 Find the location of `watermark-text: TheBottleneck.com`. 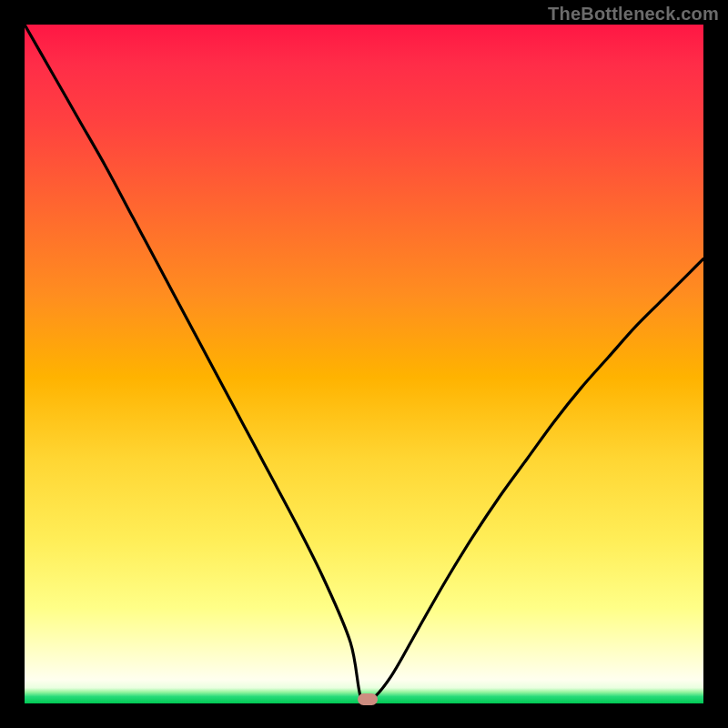

watermark-text: TheBottleneck.com is located at coordinates (633, 15).